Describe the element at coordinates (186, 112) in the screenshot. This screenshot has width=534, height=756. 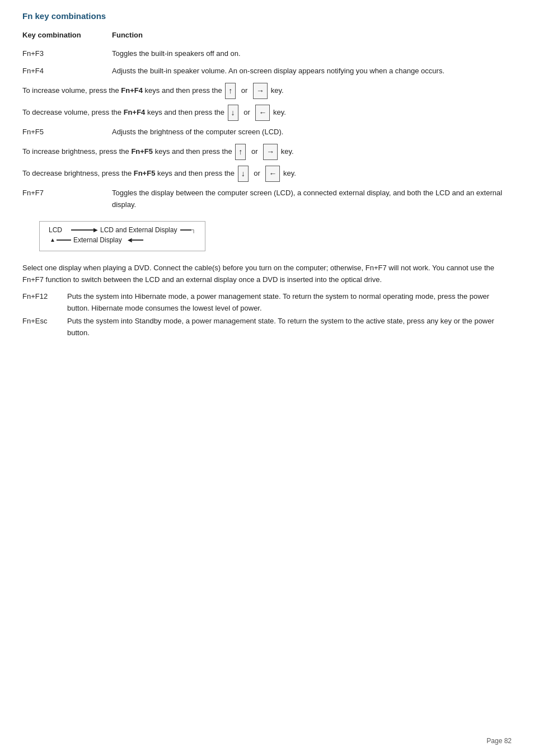
I see `volume-decrease-suffix: keys and then press the` at that location.